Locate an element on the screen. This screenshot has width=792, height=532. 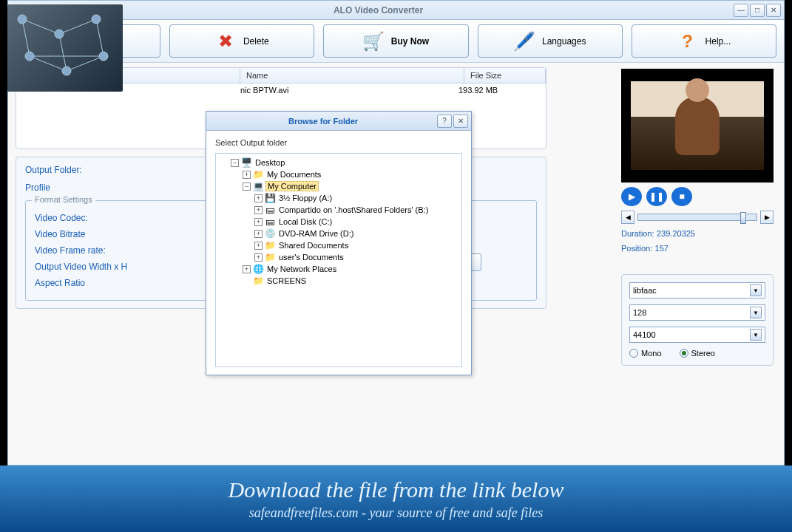
minimize-button: — is located at coordinates (741, 10).